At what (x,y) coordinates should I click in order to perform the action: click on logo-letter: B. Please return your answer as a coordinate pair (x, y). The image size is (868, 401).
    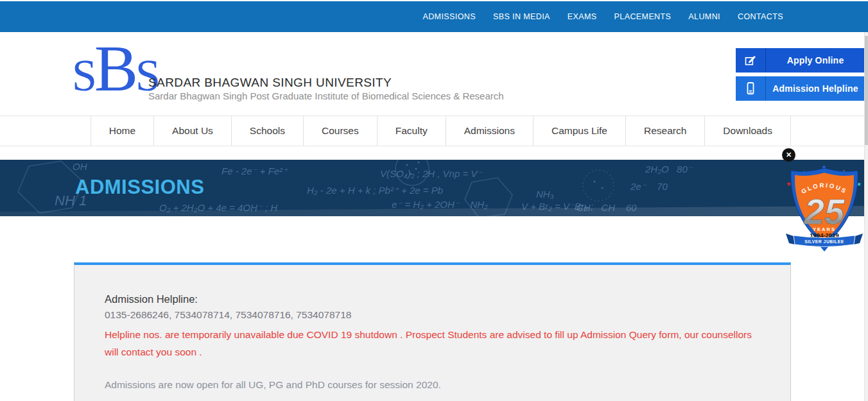
    Looking at the image, I should click on (115, 68).